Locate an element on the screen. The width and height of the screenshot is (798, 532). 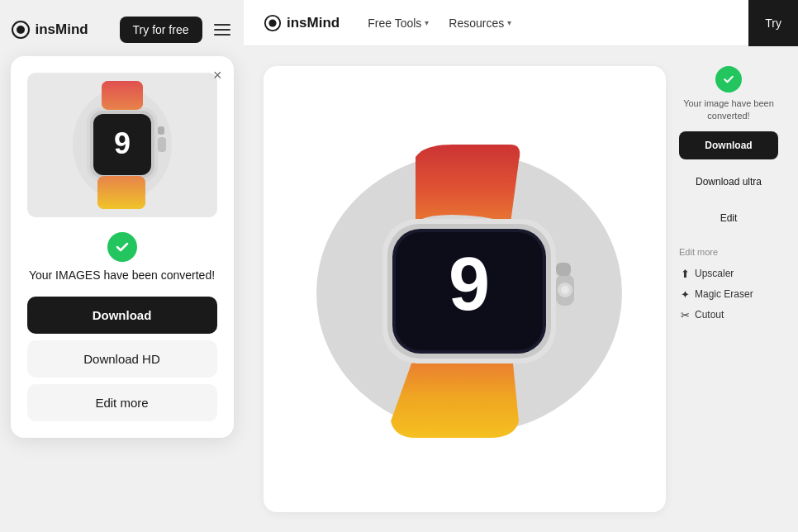
free-tools-label: Free Tools is located at coordinates (395, 23).